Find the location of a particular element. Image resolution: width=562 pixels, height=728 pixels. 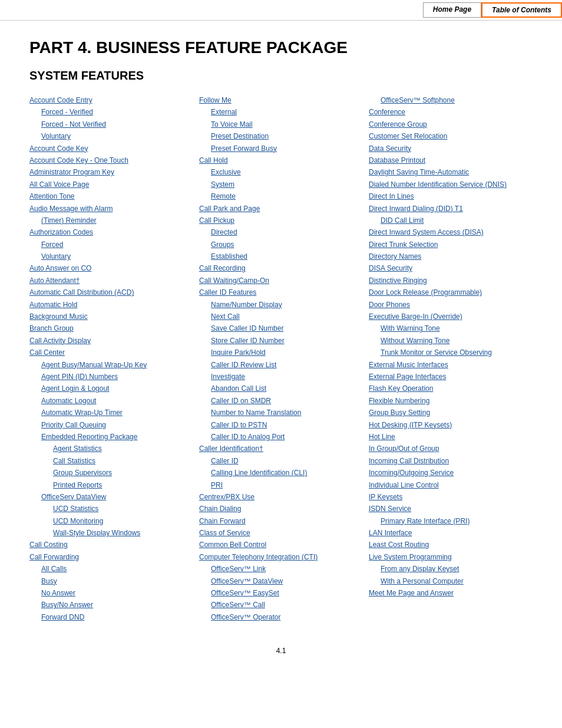

link-item: IP Keysets is located at coordinates (451, 497).